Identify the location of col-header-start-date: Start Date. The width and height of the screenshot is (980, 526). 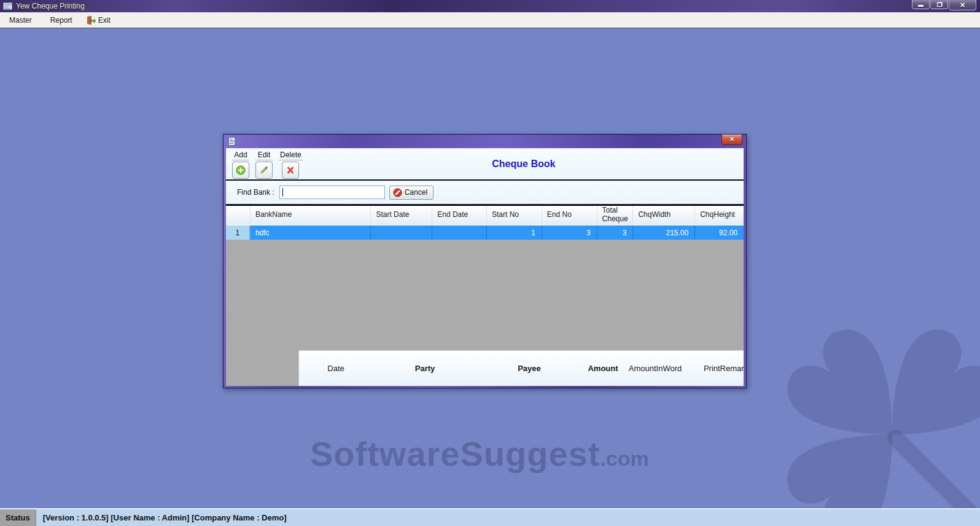
(402, 215).